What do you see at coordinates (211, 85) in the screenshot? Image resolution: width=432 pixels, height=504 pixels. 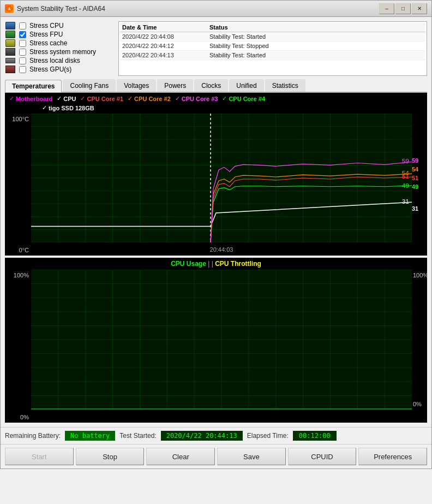 I see `tab-clocks: Clocks` at bounding box center [211, 85].